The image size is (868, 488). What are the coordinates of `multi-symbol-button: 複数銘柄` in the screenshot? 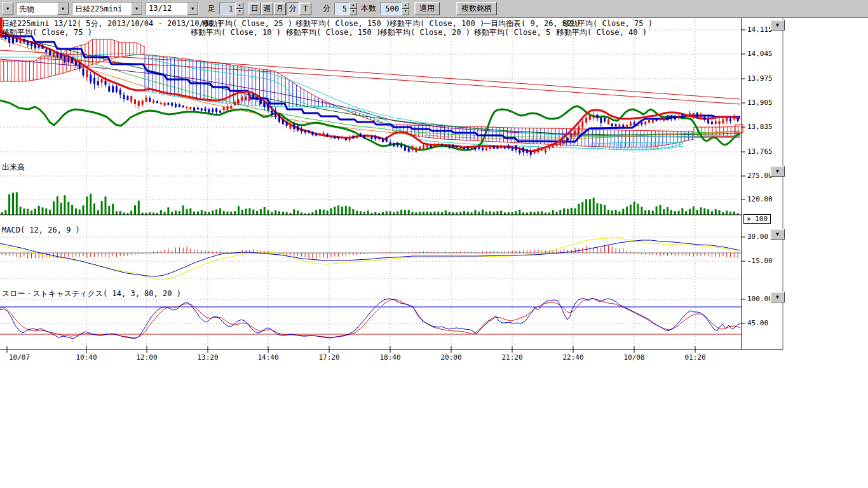 It's located at (477, 9).